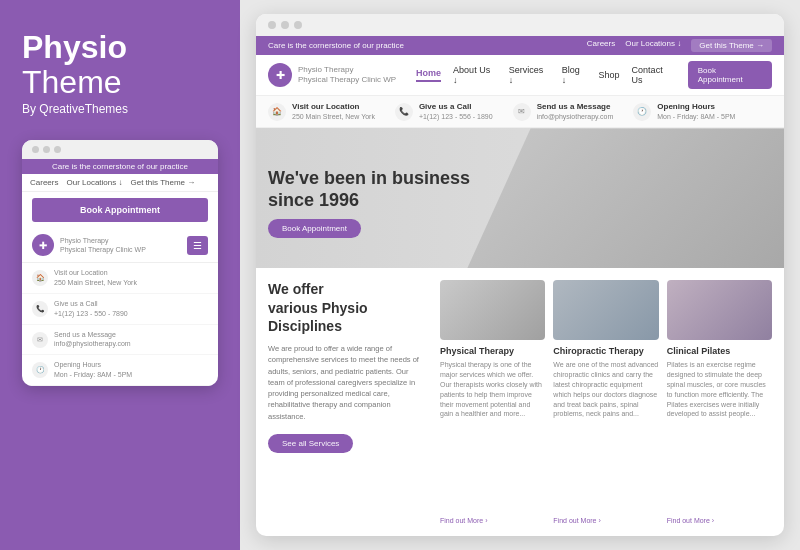 The image size is (800, 550). I want to click on nav-shop: Shop, so click(610, 75).